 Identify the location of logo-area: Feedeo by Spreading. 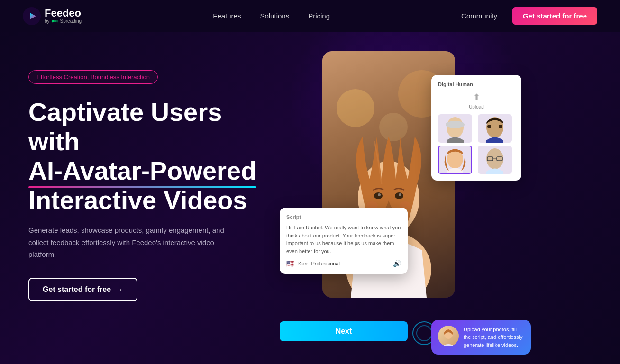
(52, 16).